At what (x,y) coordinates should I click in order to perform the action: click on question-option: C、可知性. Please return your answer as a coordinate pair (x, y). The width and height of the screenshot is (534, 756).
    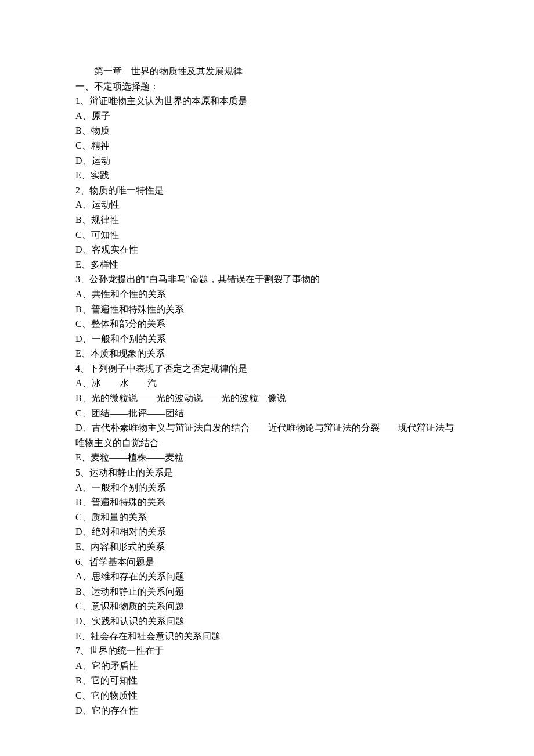
    Looking at the image, I should click on (267, 235).